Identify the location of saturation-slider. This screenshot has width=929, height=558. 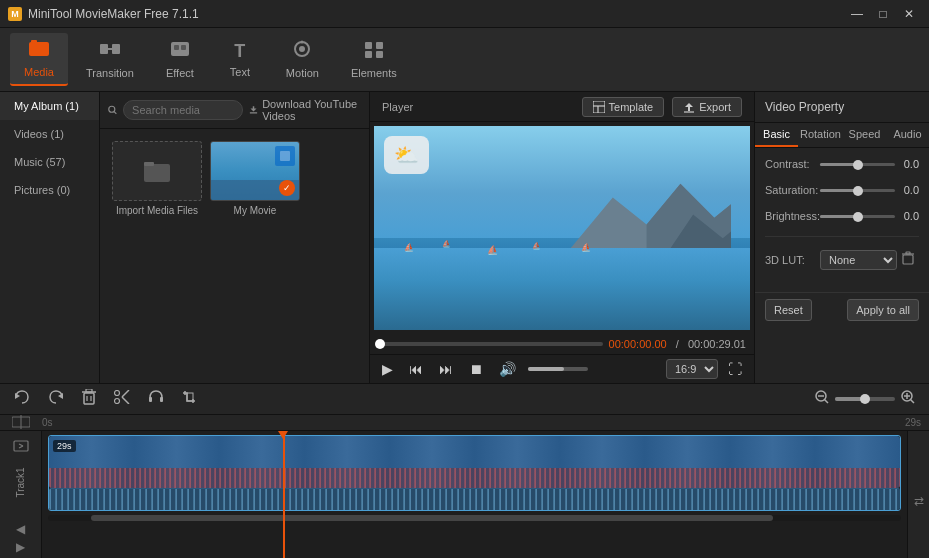
(858, 190).